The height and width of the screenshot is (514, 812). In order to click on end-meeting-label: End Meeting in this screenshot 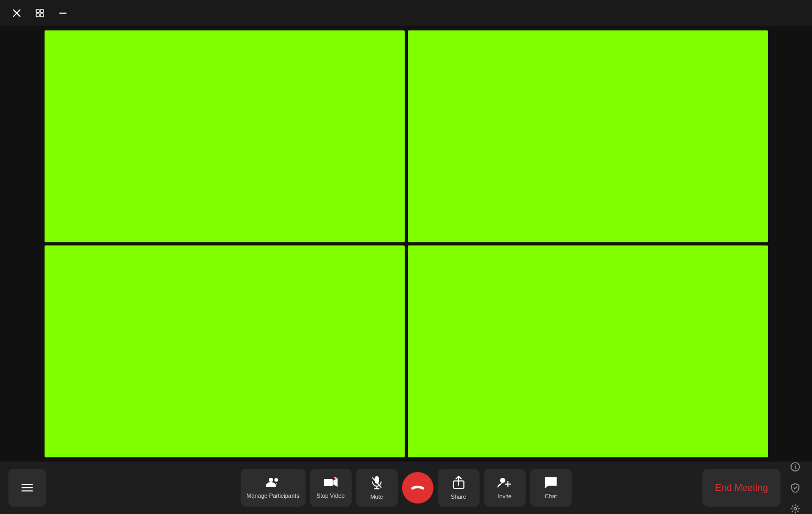, I will do `click(741, 488)`.